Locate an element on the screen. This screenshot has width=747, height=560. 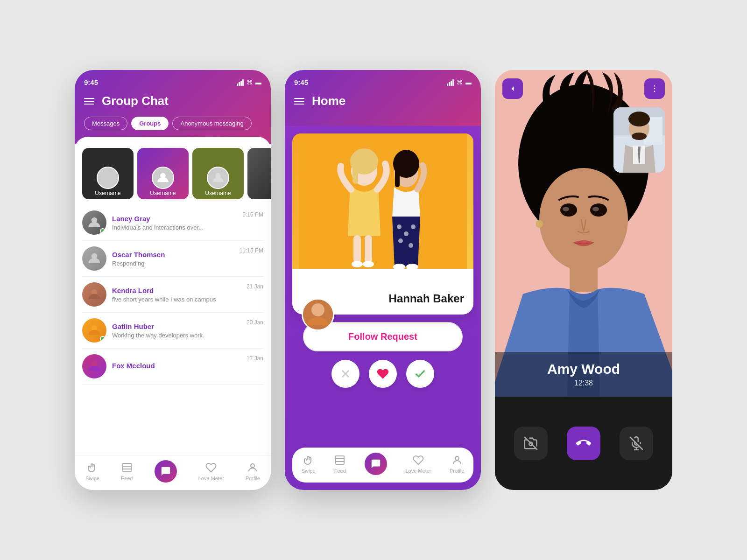
group-label-3: Username is located at coordinates (218, 193).